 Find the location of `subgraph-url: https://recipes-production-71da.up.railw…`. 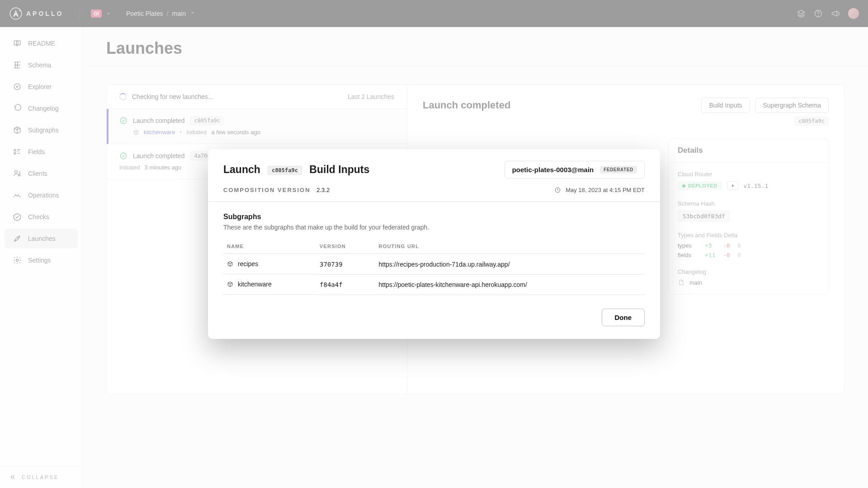

subgraph-url: https://recipes-production-71da.up.railw… is located at coordinates (510, 264).